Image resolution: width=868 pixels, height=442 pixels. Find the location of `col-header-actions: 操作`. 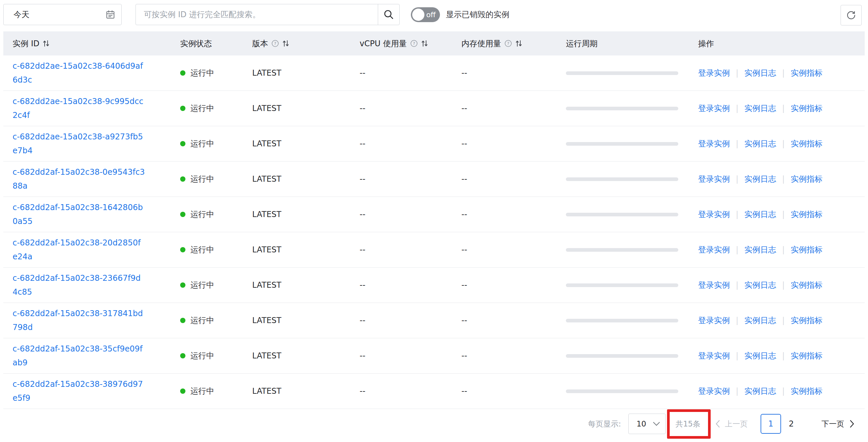

col-header-actions: 操作 is located at coordinates (781, 44).